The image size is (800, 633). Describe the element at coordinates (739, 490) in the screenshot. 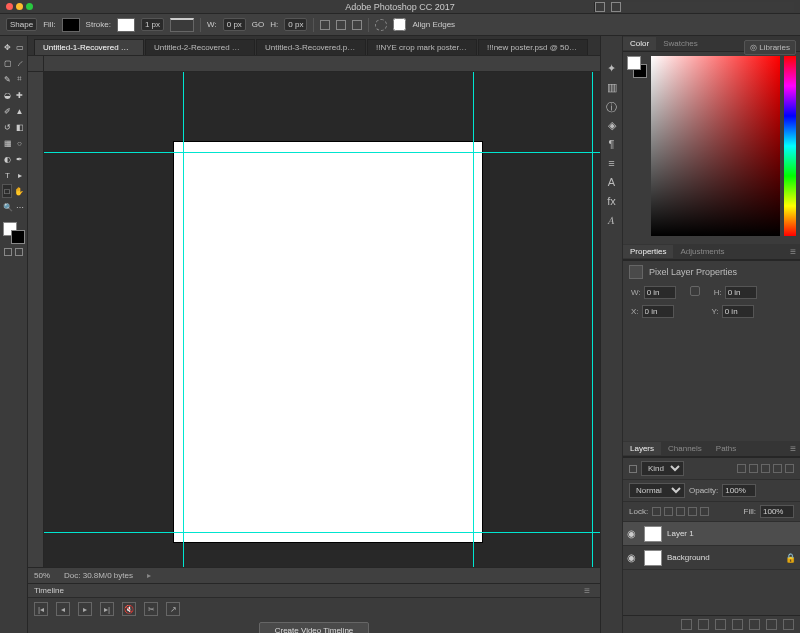

I see `opacity-input` at that location.